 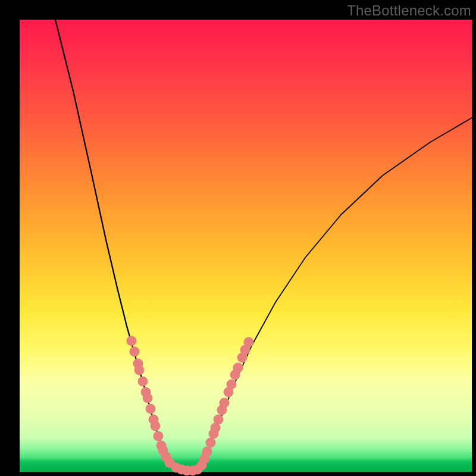 I want to click on marker-group, so click(x=190, y=406).